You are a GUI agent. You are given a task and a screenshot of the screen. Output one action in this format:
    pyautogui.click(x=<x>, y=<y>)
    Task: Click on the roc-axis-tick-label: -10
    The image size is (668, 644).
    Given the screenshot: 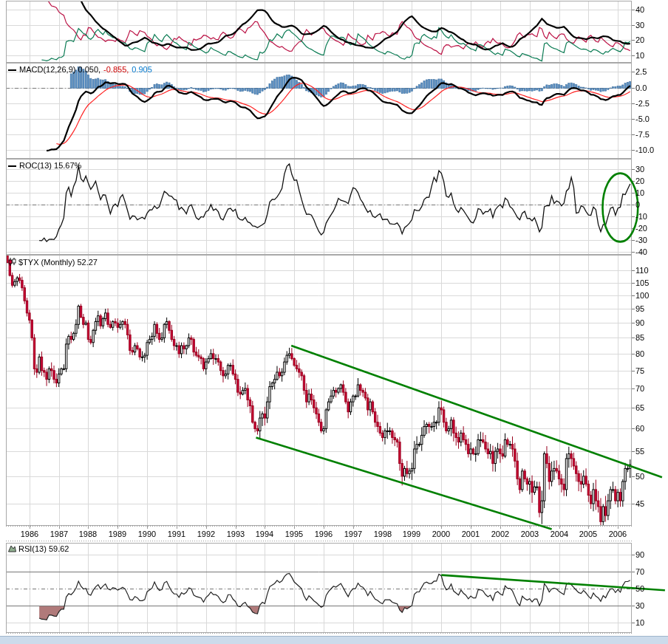 What is the action you would take?
    pyautogui.click(x=641, y=216)
    